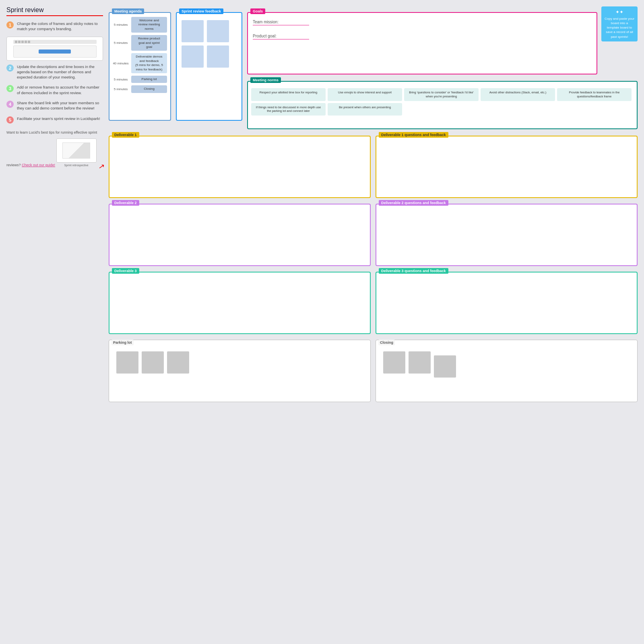 The image size is (644, 644). I want to click on title-underline, so click(55, 16).